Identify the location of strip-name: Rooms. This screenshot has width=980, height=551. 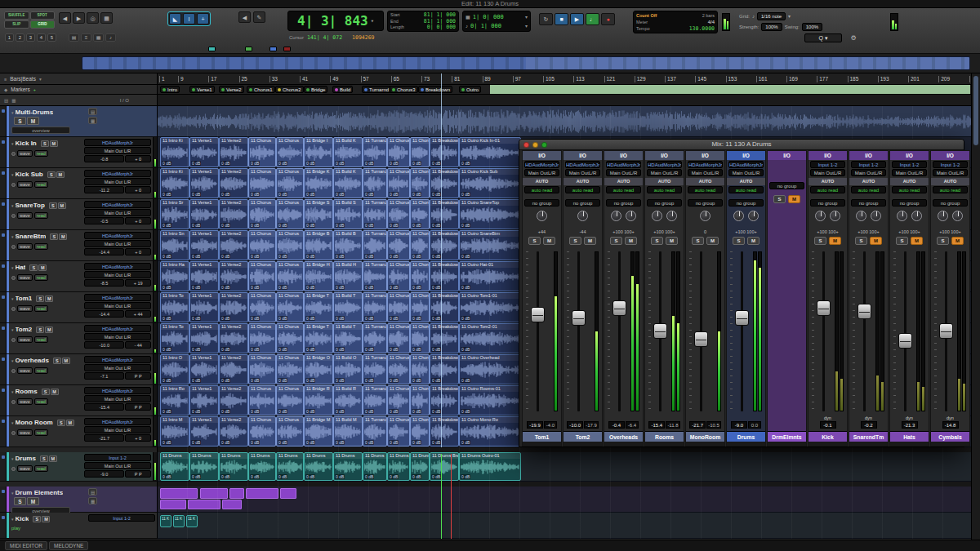
(665, 436).